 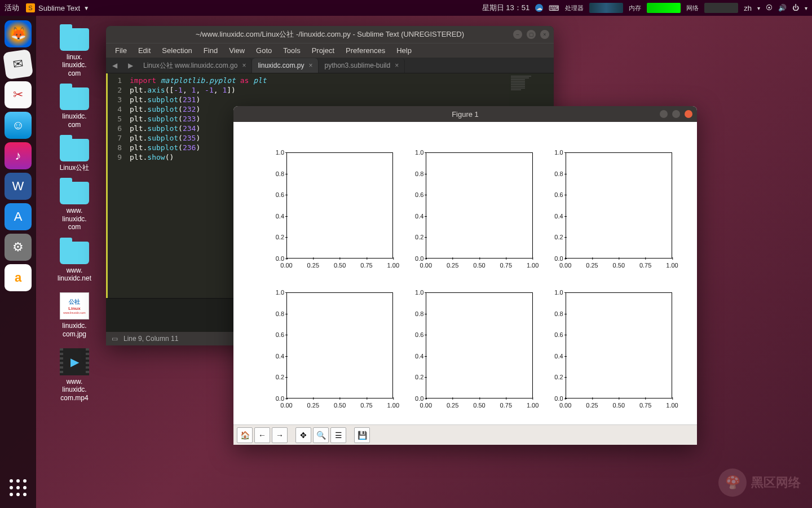 I want to click on desktop-icon: linux. linuxidc. com, so click(x=74, y=53).